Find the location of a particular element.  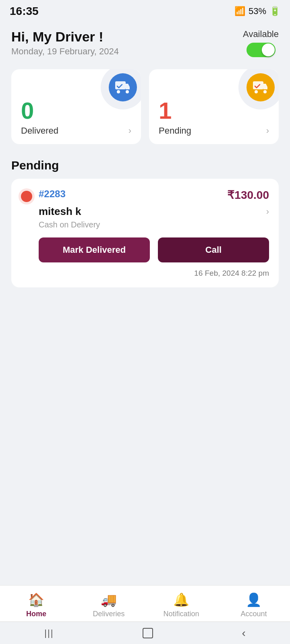

header-row: Hi, My Driver ! Monday, 19 February, 202… is located at coordinates (145, 43).